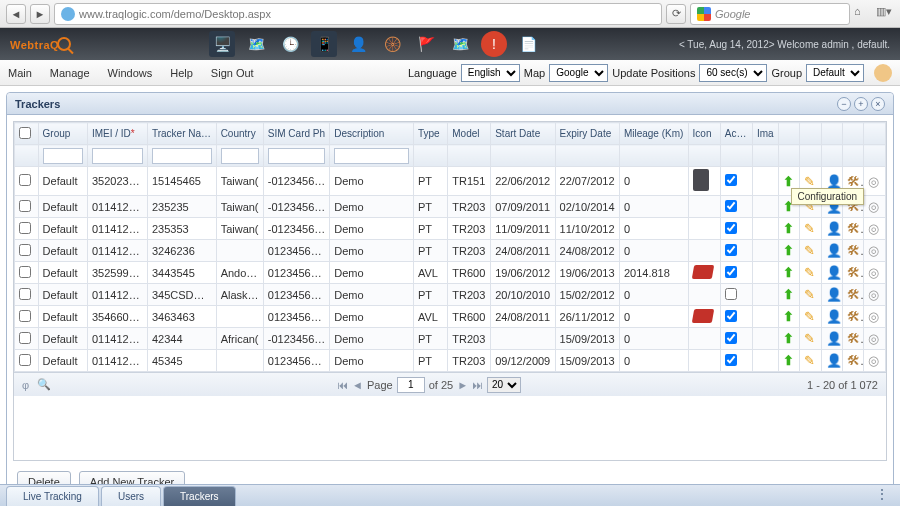 The height and width of the screenshot is (506, 900). Describe the element at coordinates (450, 207) in the screenshot. I see `table-row: Default011412000235235Taiwan(-0123456789…` at that location.